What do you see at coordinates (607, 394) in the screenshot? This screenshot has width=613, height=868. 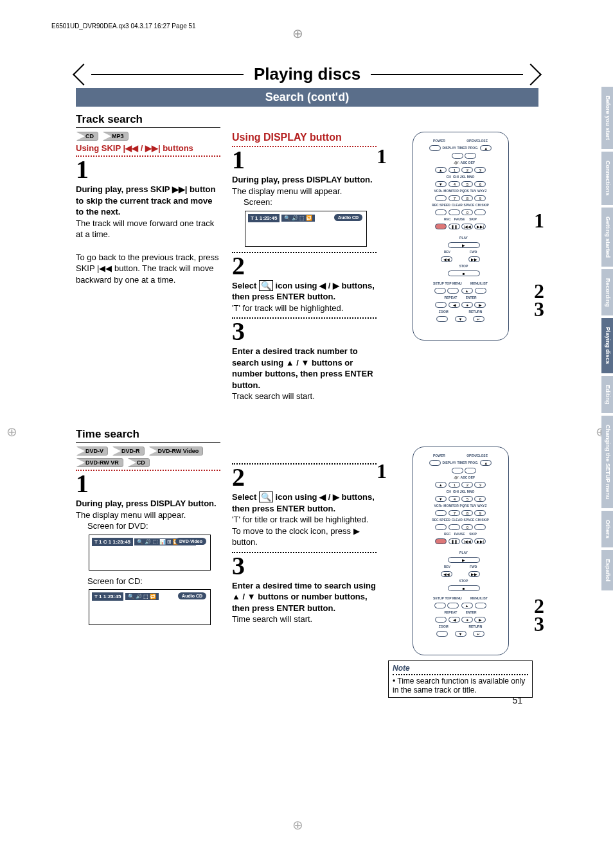 I see `tab-editing: Editing` at bounding box center [607, 394].